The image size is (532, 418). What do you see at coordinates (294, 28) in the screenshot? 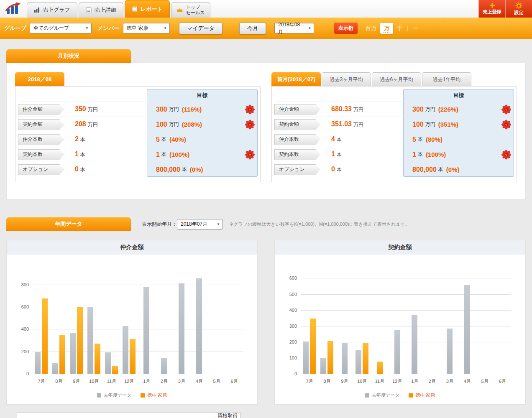
I see `month-select: 2018年08月 ▼` at bounding box center [294, 28].